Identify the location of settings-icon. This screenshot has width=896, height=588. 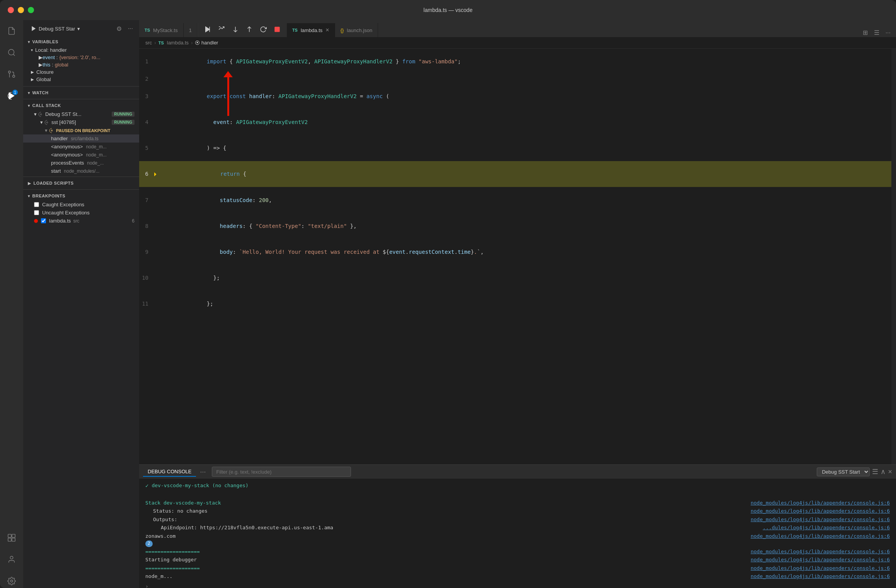
(12, 581).